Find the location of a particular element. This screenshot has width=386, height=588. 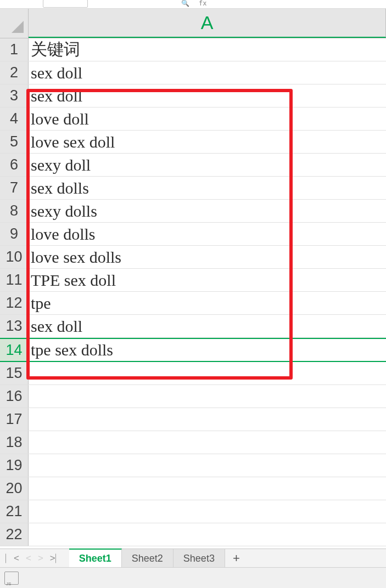

cell-A21 is located at coordinates (208, 511).